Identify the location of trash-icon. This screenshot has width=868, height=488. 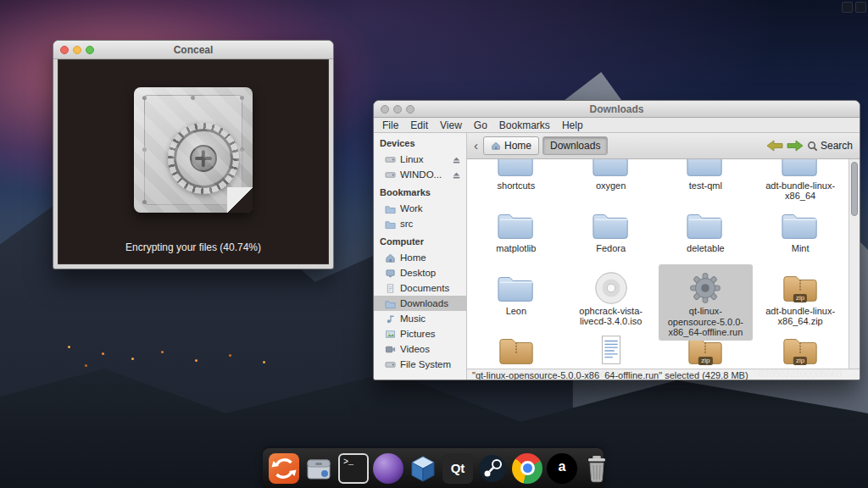
(597, 469).